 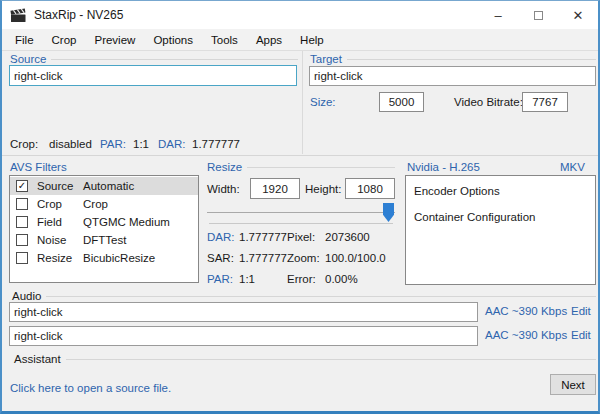 What do you see at coordinates (24, 40) in the screenshot?
I see `menu-file: File` at bounding box center [24, 40].